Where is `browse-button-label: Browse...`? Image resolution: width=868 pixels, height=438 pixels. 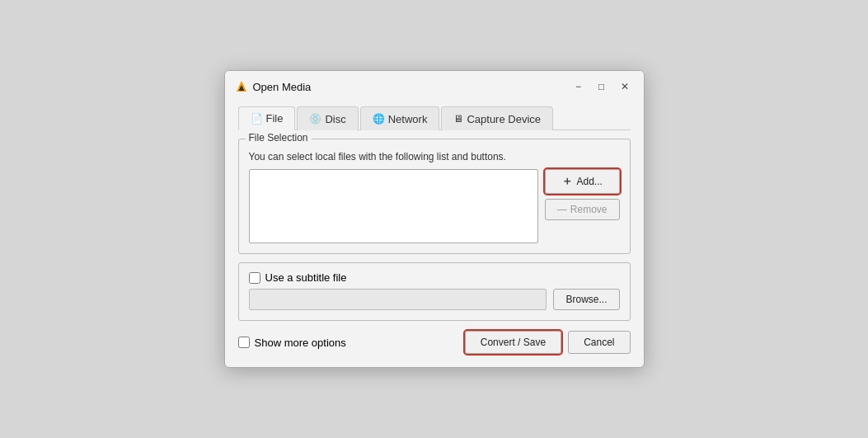
browse-button-label: Browse... is located at coordinates (586, 299).